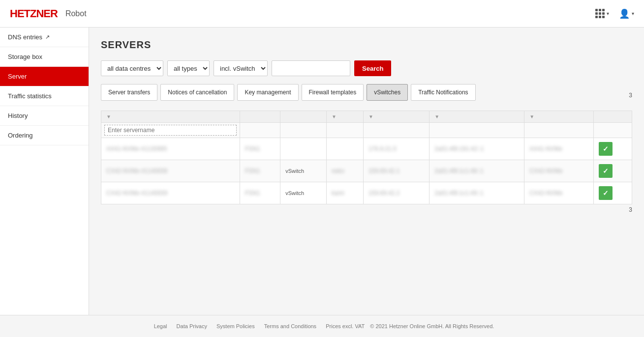 Image resolution: width=644 pixels, height=337 pixels. I want to click on datacenter-select: all data centres, so click(132, 68).